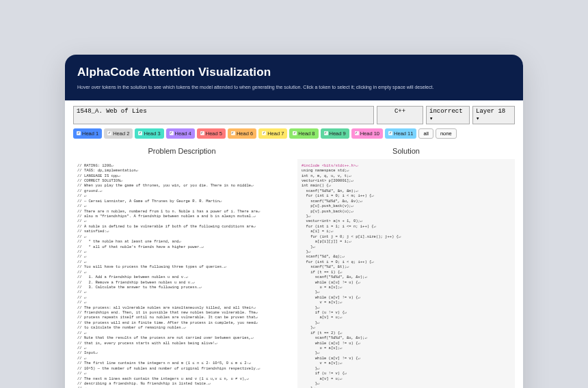  Describe the element at coordinates (152, 134) in the screenshot. I see `head-label: Head 3` at that location.